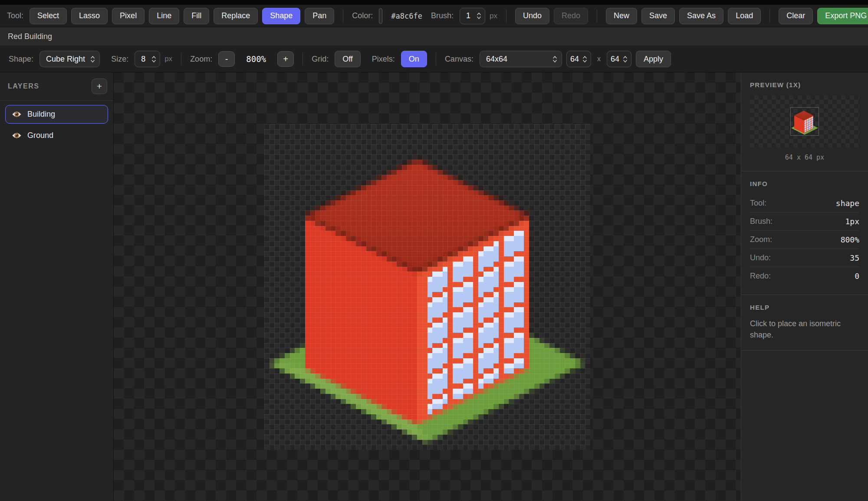 This screenshot has height=501, width=868. What do you see at coordinates (348, 59) in the screenshot?
I see `grid-toggle-button: Off` at bounding box center [348, 59].